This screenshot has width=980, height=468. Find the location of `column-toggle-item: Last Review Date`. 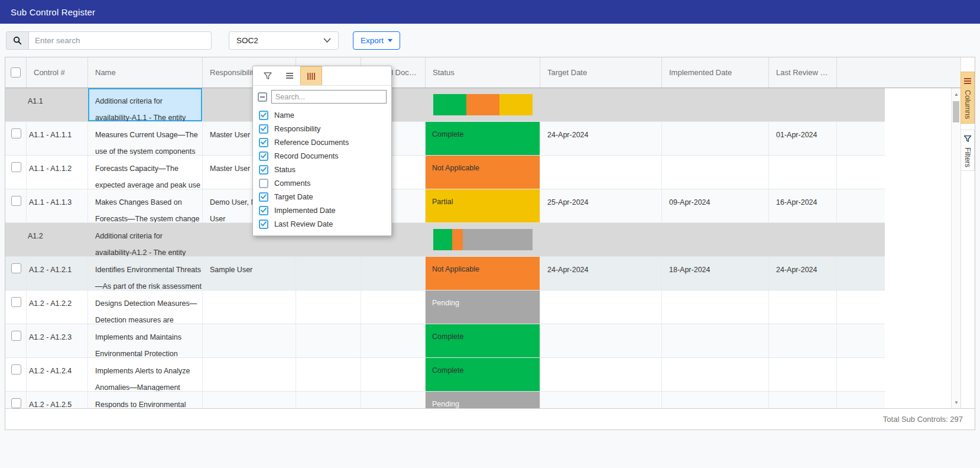

column-toggle-item: Last Review Date is located at coordinates (322, 224).